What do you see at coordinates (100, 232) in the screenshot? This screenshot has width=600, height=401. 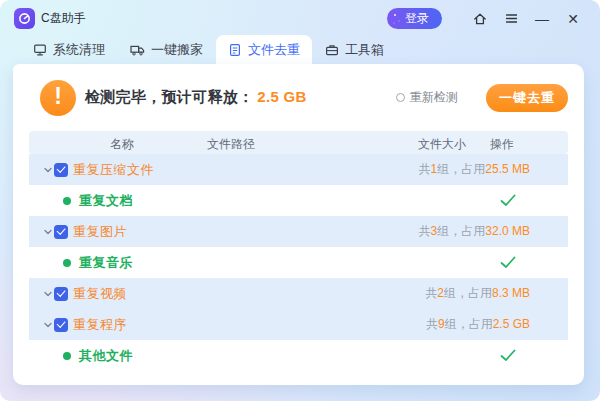 I see `category-label: 重复图片` at bounding box center [100, 232].